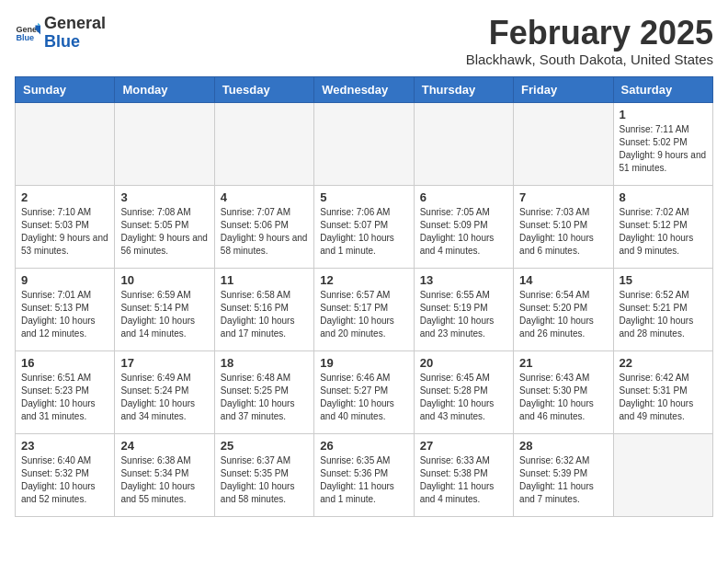 Image resolution: width=728 pixels, height=563 pixels. Describe the element at coordinates (364, 475) in the screenshot. I see `calendar-week-5: 23Sunrise: 6:40 AM Sunset: 5:32 PM Dayli…` at that location.